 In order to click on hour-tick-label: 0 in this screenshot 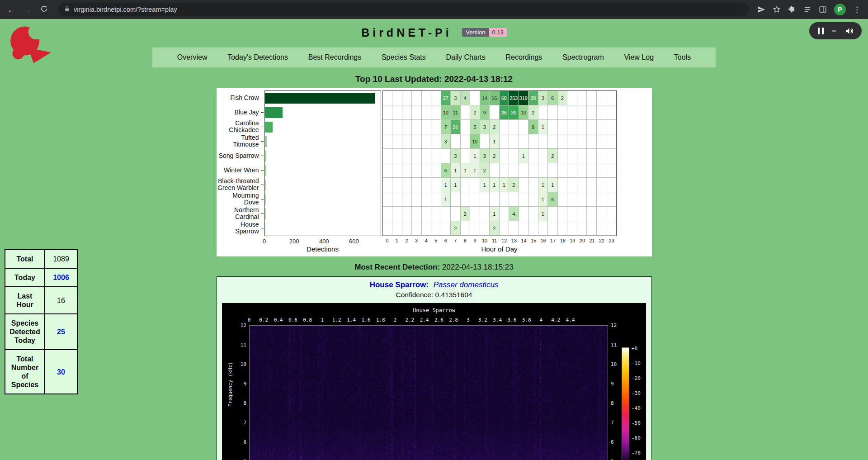, I will do `click(387, 241)`.